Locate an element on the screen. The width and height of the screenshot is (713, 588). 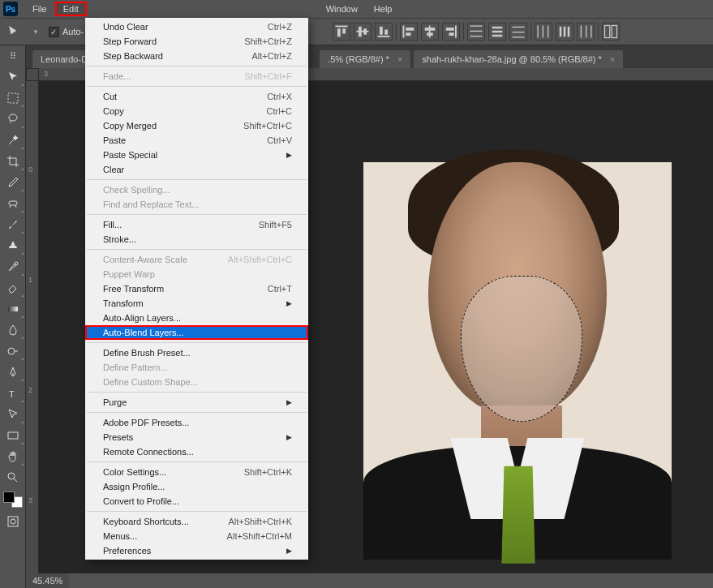
menu-shortcut: Ctrl+X is located at coordinates (279, 97).